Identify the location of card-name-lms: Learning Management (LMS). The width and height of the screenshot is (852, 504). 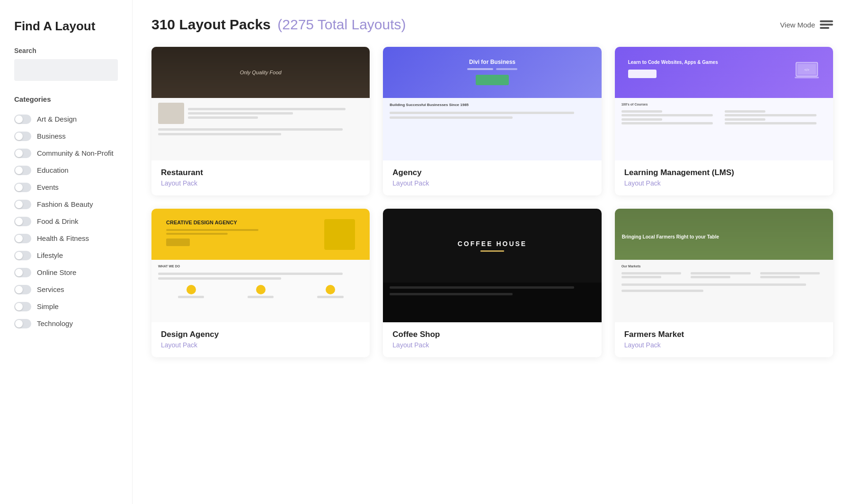
(724, 173).